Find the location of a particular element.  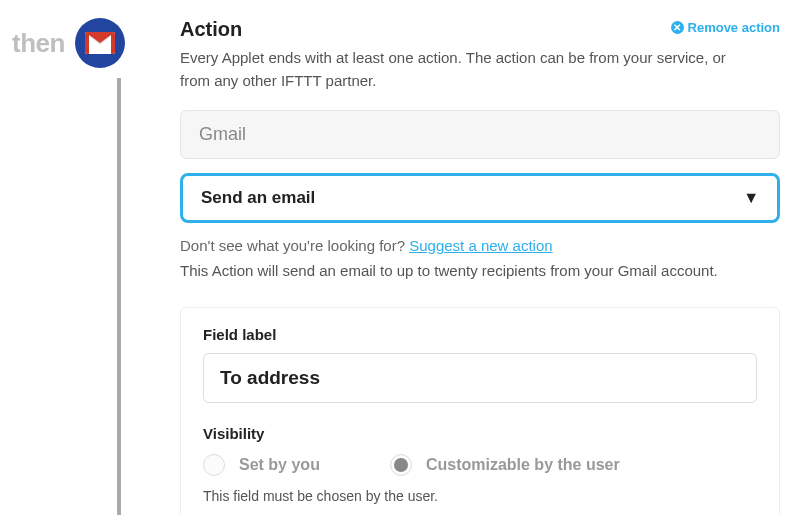

action-select: Send an email ▼ is located at coordinates (480, 198).